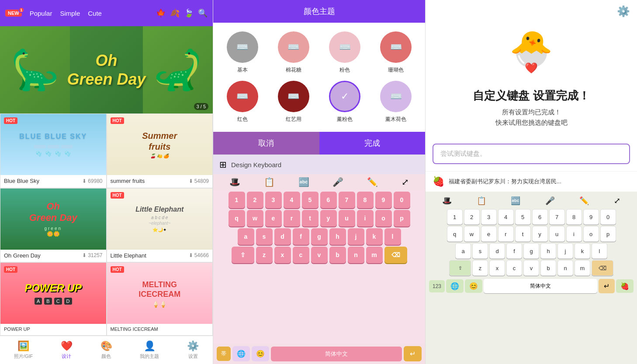 The image size is (637, 364). What do you see at coordinates (365, 200) in the screenshot?
I see `kb-key-8: 8` at bounding box center [365, 200].